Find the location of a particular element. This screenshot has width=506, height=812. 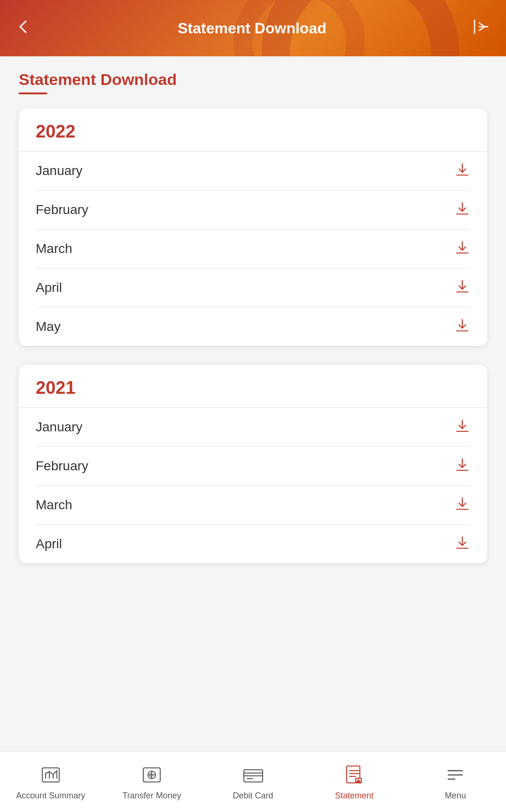

month-name-2022-may: May is located at coordinates (48, 327).